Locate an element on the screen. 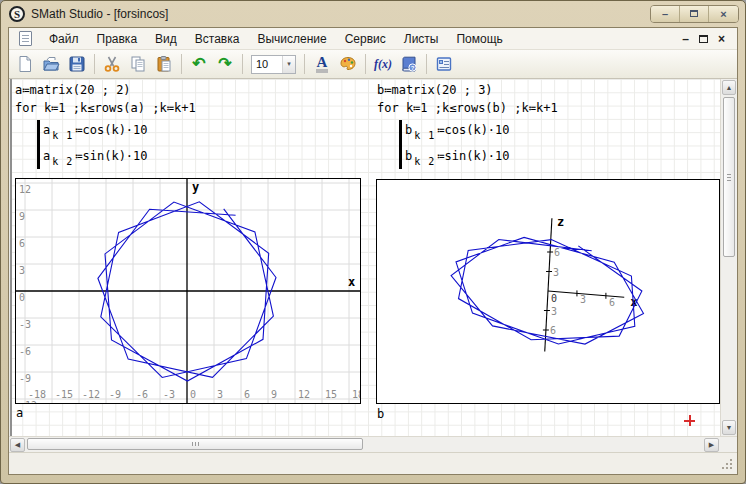 This screenshot has width=746, height=484. palette-button is located at coordinates (348, 64).